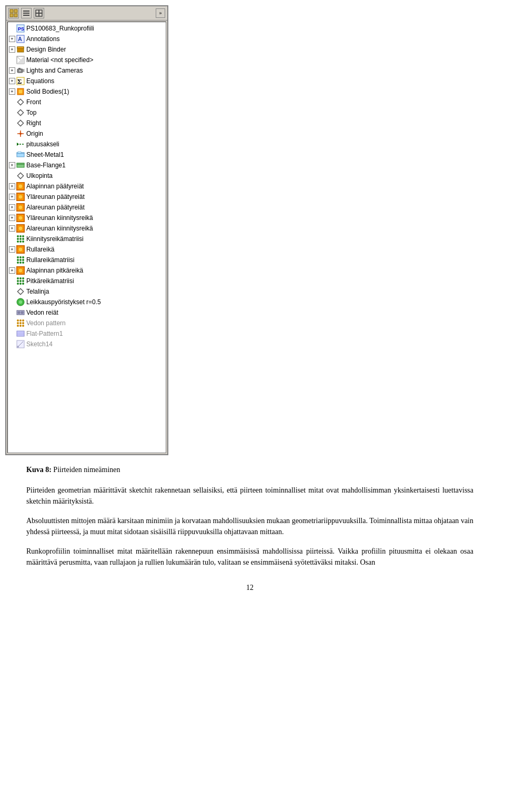  What do you see at coordinates (87, 281) in the screenshot?
I see `tree-item-pitk-areika-matriisi: Pitkäreikämatriisi` at bounding box center [87, 281].